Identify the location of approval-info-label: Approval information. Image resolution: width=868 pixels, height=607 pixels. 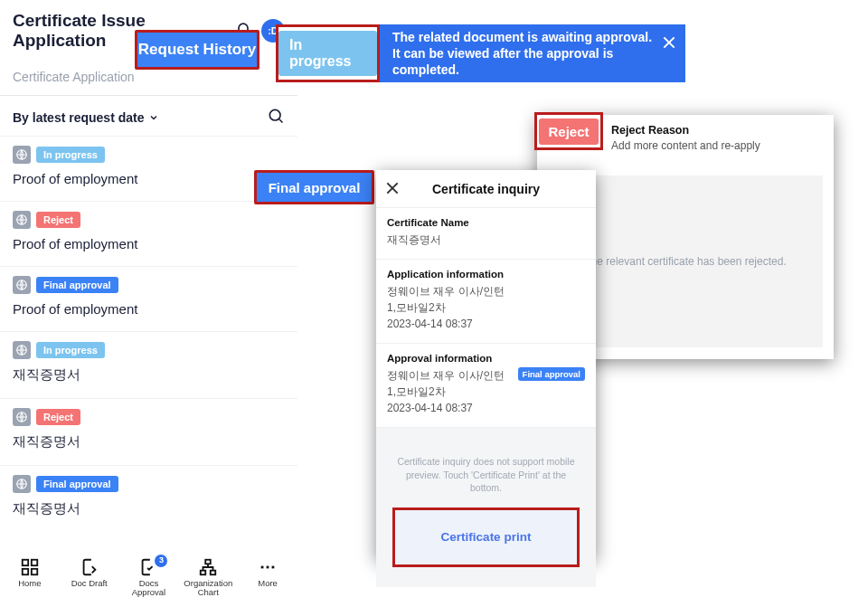
(486, 358).